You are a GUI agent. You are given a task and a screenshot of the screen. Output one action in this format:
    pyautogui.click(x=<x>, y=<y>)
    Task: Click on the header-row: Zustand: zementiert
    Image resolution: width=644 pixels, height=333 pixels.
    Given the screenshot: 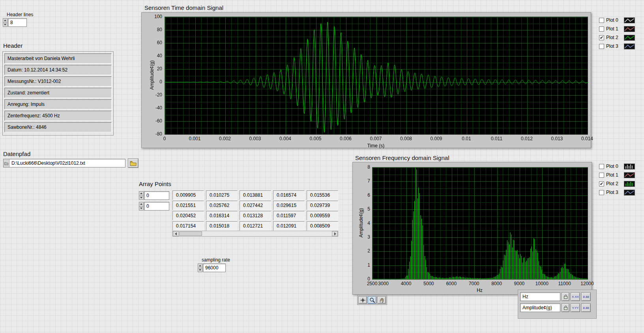 What is the action you would take?
    pyautogui.click(x=58, y=93)
    